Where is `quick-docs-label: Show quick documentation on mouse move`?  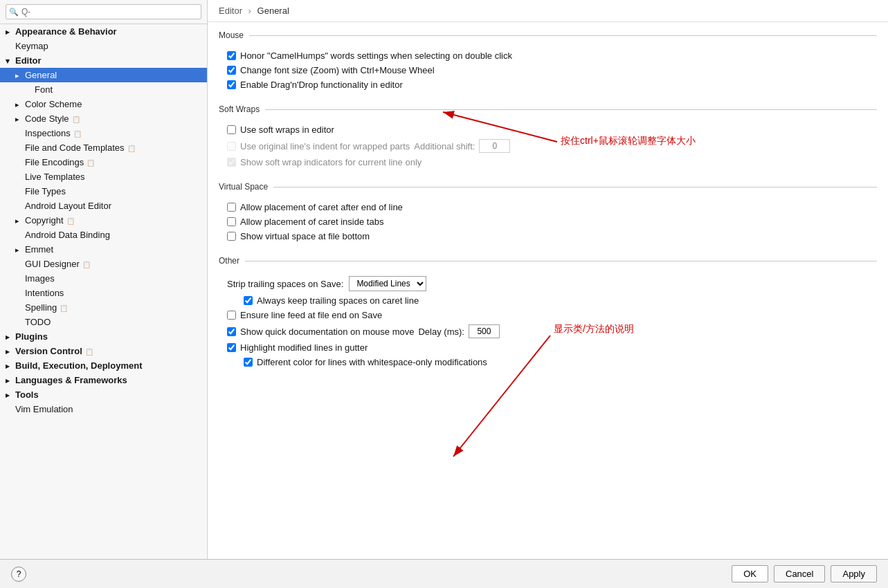
quick-docs-label: Show quick documentation on mouse move is located at coordinates (327, 332).